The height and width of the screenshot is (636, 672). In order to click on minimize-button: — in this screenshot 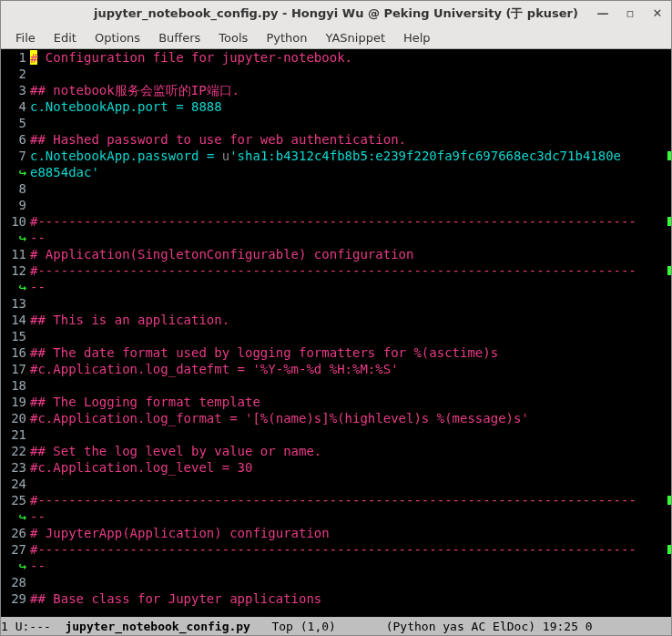, I will do `click(603, 13)`.